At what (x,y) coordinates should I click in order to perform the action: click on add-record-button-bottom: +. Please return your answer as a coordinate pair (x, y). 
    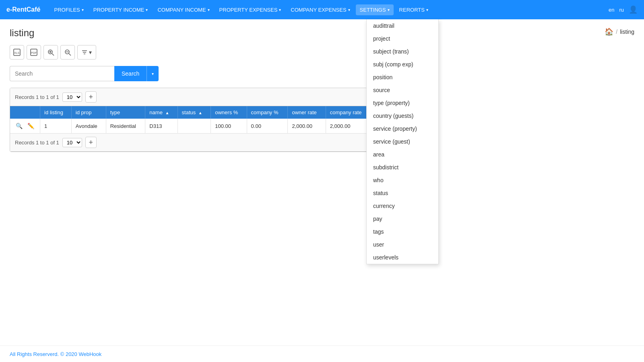
    Looking at the image, I should click on (91, 142).